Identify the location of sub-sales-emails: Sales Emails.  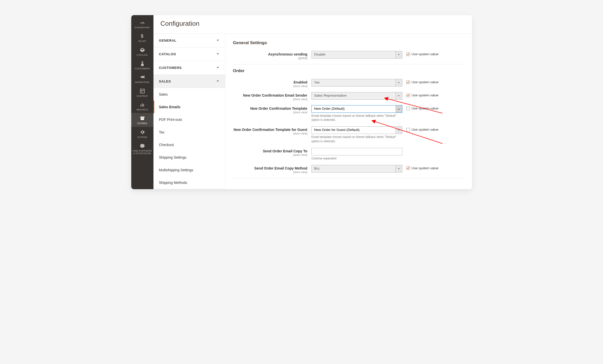
(189, 107).